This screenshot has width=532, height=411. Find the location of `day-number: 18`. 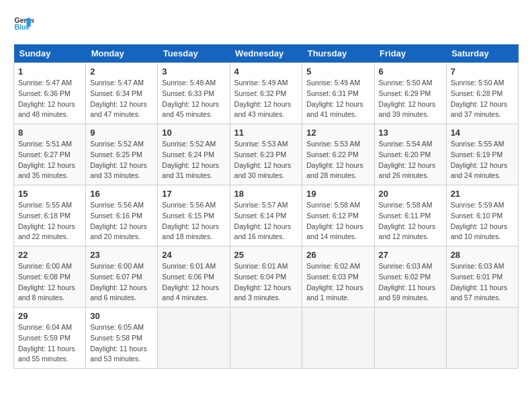

day-number: 18 is located at coordinates (266, 193).